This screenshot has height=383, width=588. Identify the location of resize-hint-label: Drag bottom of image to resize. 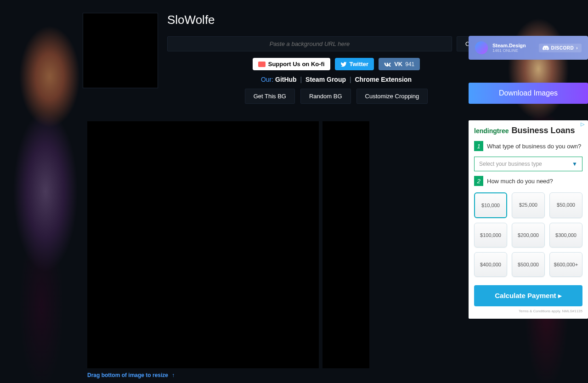
(128, 375).